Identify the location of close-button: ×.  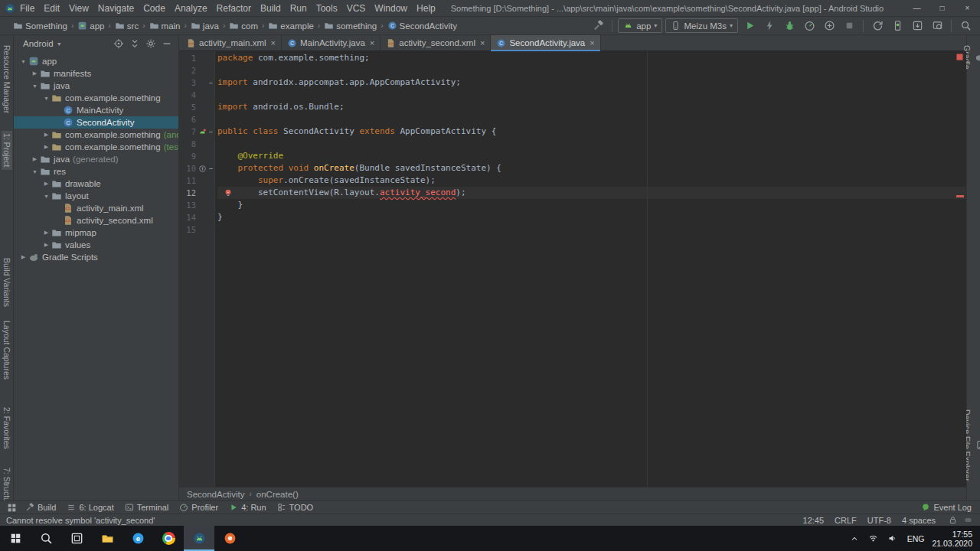
(968, 8).